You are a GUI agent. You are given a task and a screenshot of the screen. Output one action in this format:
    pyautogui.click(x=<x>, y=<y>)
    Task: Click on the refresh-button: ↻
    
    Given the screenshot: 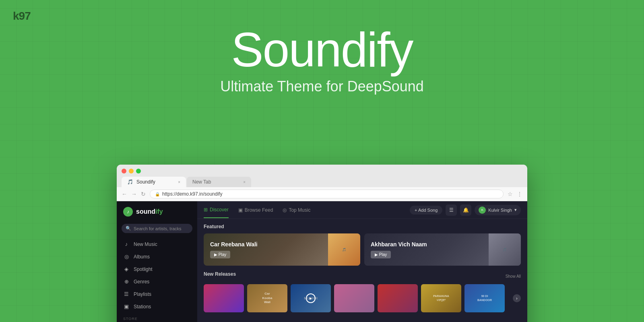 What is the action you would take?
    pyautogui.click(x=143, y=194)
    